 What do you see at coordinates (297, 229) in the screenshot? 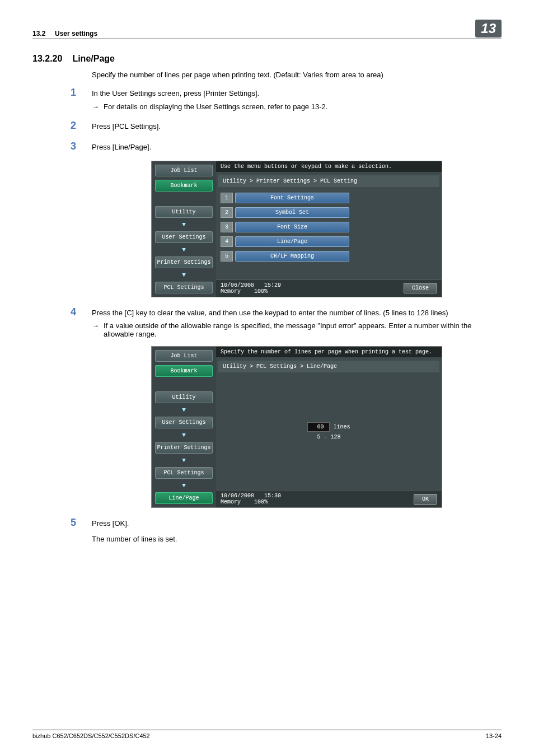
I see `pcl-setting-screen: Job List Bookmark Utility ▼ User Setting…` at bounding box center [297, 229].